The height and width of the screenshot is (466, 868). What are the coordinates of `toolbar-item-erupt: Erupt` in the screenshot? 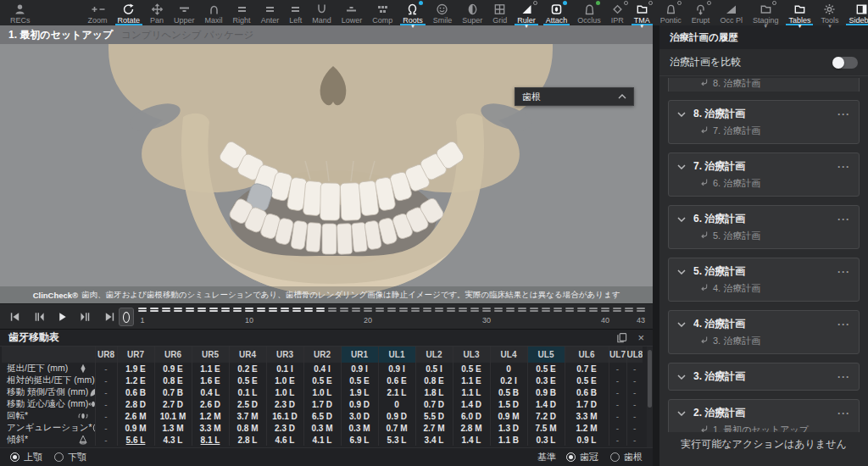 It's located at (701, 13).